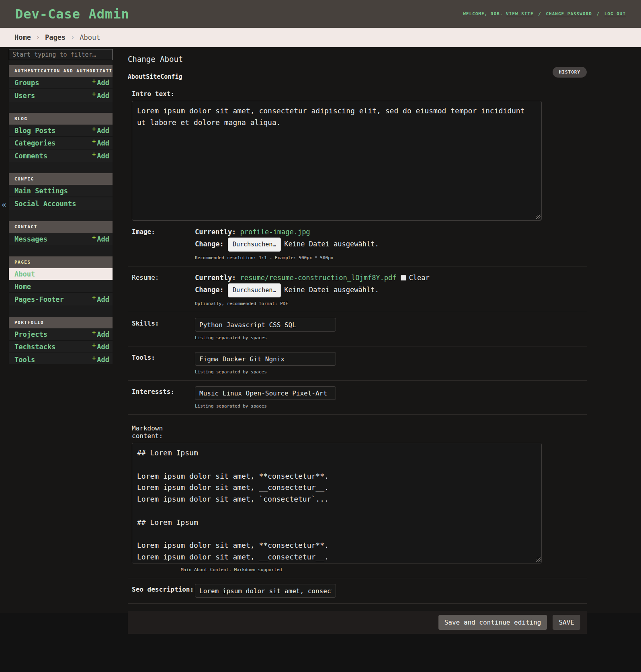  Describe the element at coordinates (265, 591) in the screenshot. I see `seo-description-input` at that location.